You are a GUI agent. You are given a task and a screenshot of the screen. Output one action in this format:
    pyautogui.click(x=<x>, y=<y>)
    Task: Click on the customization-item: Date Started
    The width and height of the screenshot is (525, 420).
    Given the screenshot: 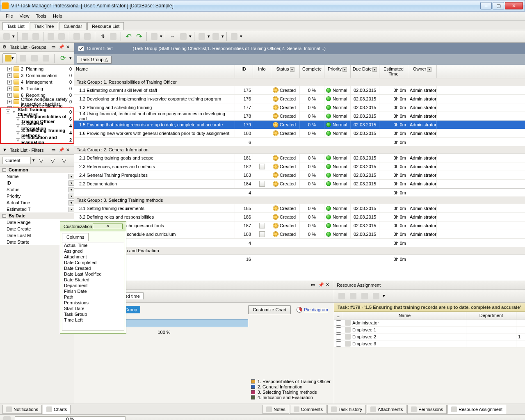 What is the action you would take?
    pyautogui.click(x=93, y=280)
    